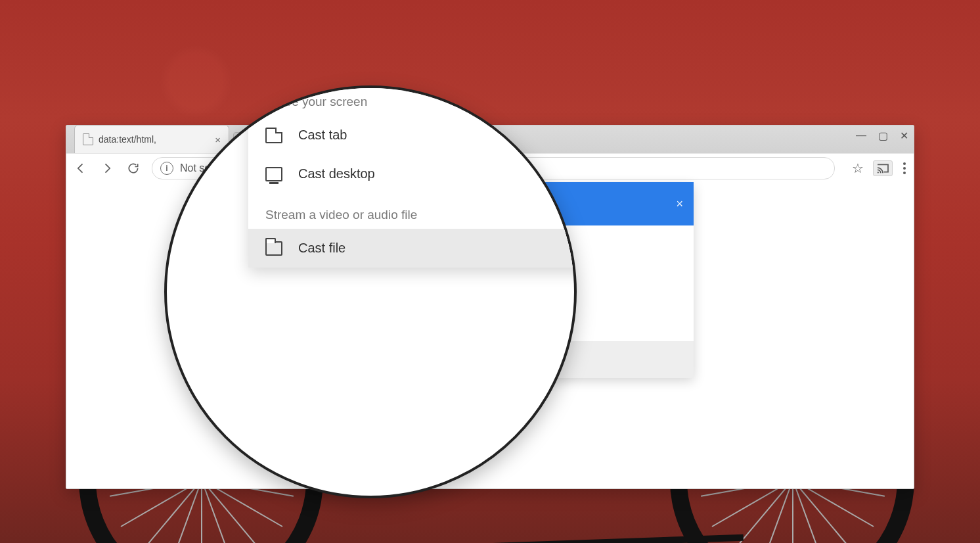 This screenshot has height=543, width=980. What do you see at coordinates (861, 135) in the screenshot?
I see `minimize-button: —` at bounding box center [861, 135].